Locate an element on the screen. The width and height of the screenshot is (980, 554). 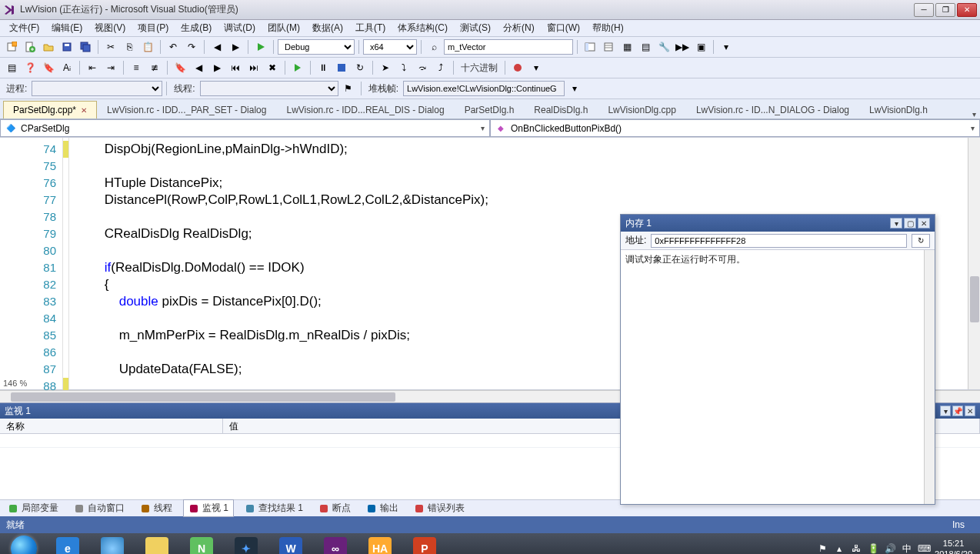
config-combo: Debug is located at coordinates (316, 47).